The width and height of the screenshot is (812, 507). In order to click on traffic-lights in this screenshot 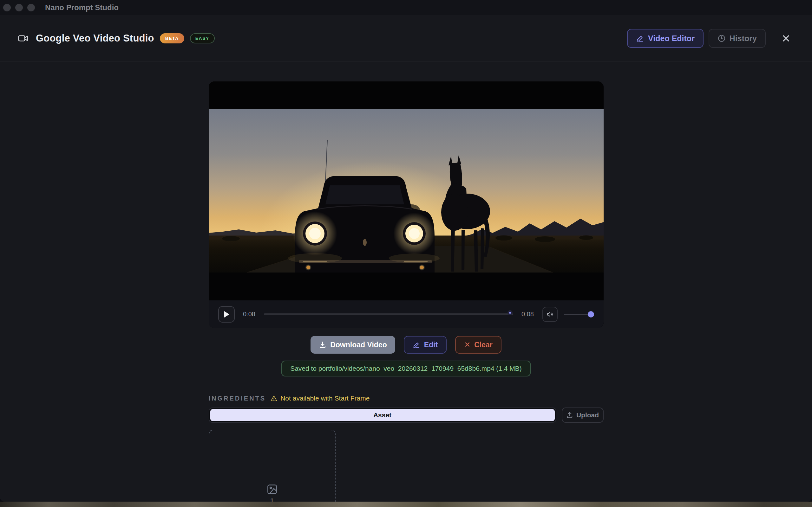, I will do `click(19, 7)`.